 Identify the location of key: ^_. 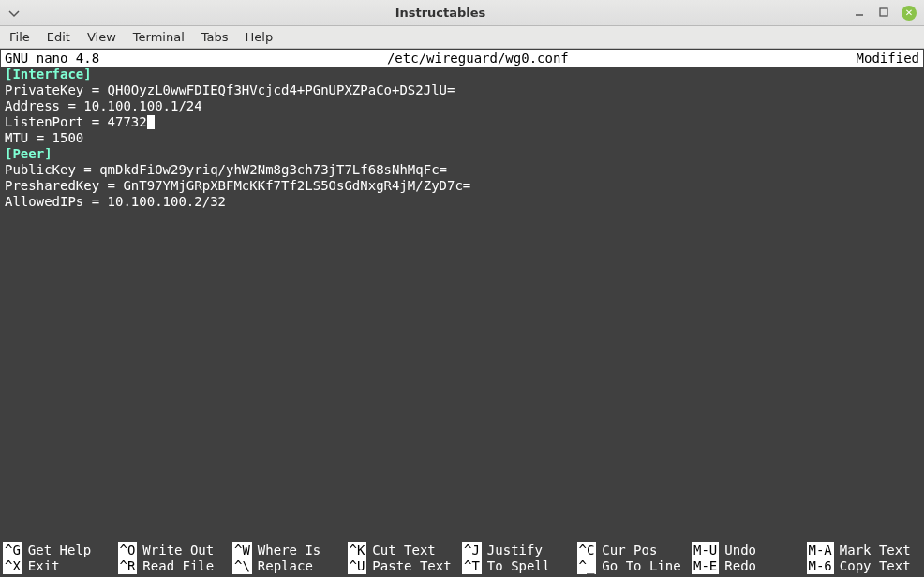
(587, 566).